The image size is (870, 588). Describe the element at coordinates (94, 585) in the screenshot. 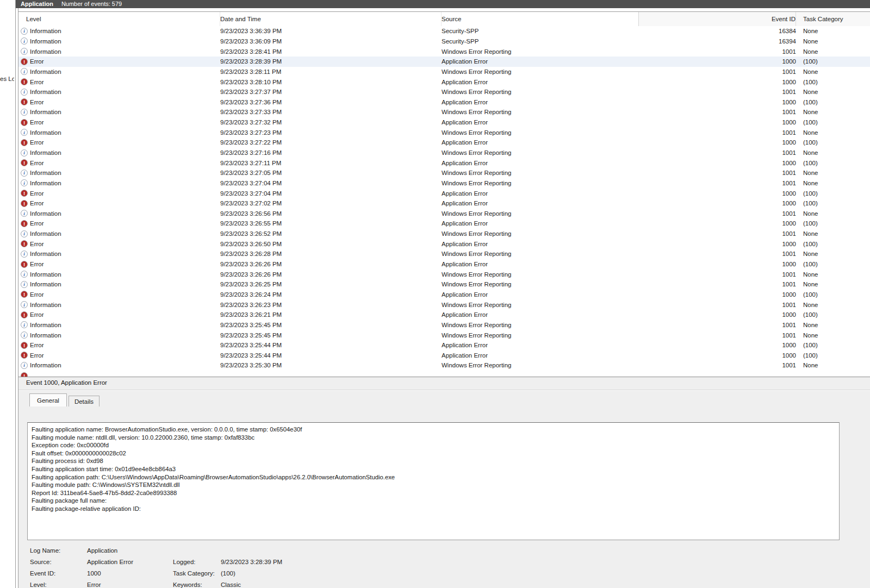

I see `field-value: Error` at that location.